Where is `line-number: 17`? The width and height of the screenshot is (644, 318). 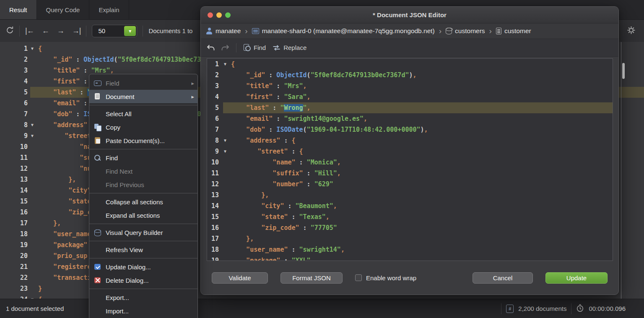 line-number: 17 is located at coordinates (15, 223).